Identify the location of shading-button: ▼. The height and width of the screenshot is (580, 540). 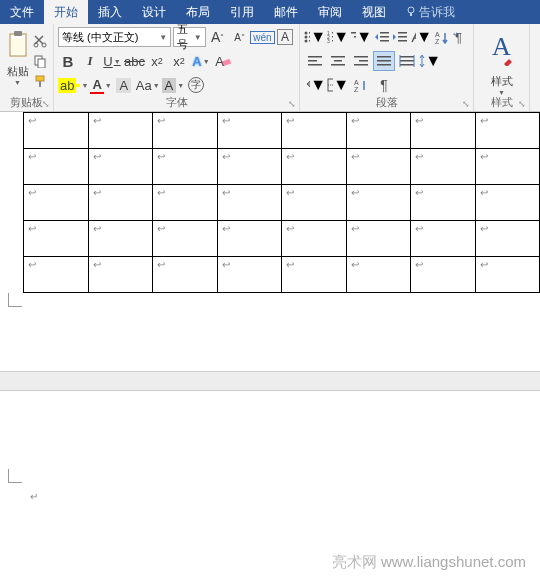
(315, 85).